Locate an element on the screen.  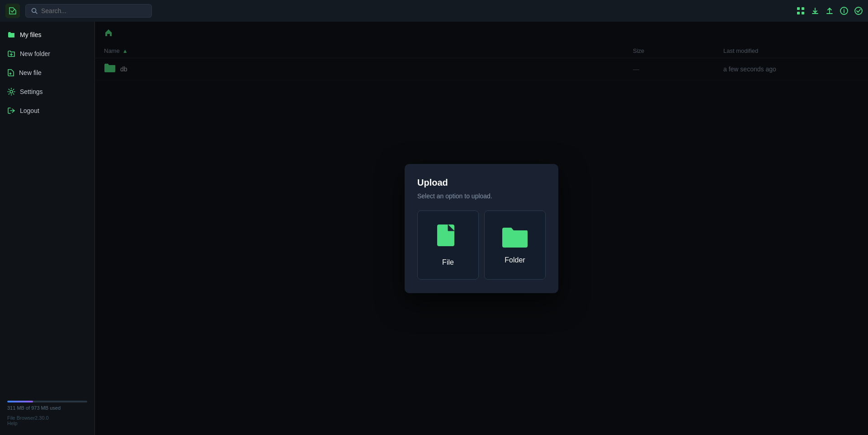
new-file-icon is located at coordinates (11, 73).